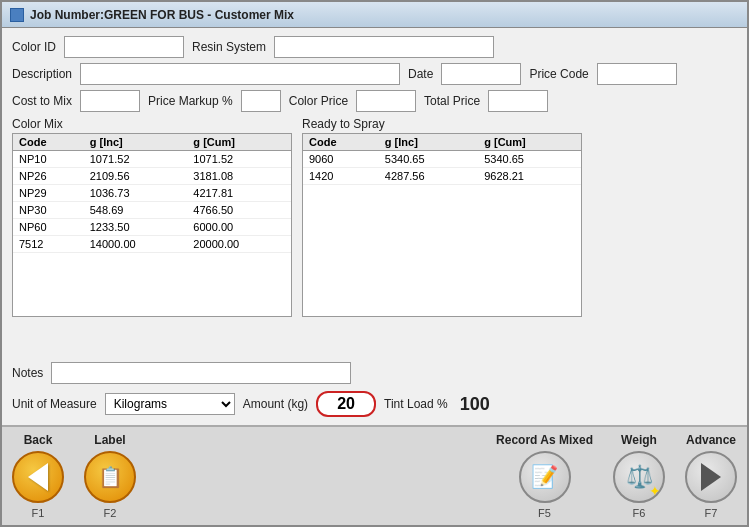  What do you see at coordinates (544, 476) in the screenshot?
I see `record-as-mixed-button: Record As Mixed 📝 F5` at bounding box center [544, 476].